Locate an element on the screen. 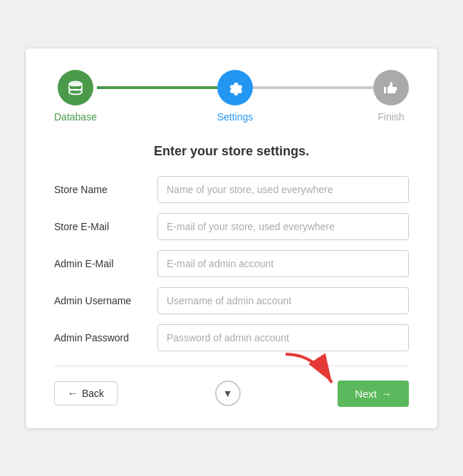 This screenshot has height=476, width=463. form-title: Enter your store settings. is located at coordinates (232, 151).